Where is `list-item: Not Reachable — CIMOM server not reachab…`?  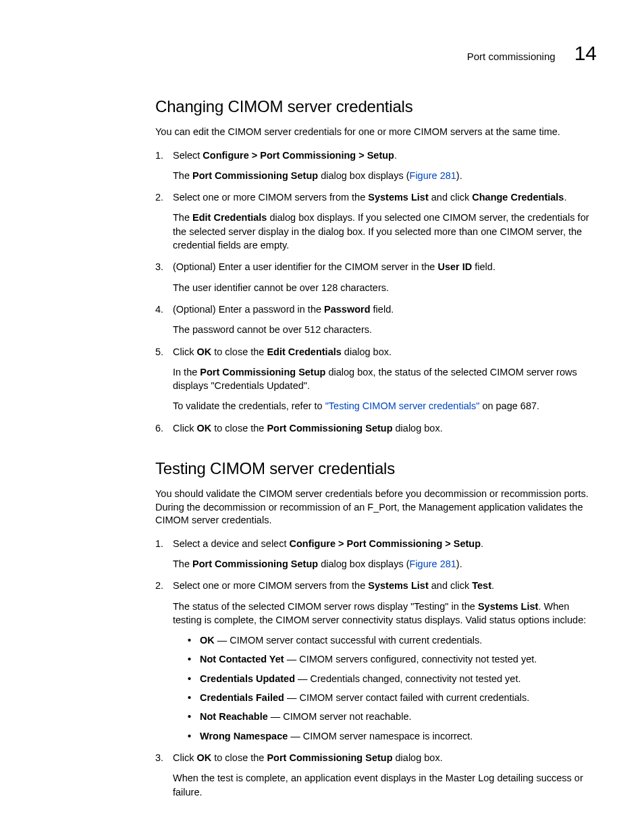
list-item: Not Reachable — CIMOM server not reachab… is located at coordinates (389, 716).